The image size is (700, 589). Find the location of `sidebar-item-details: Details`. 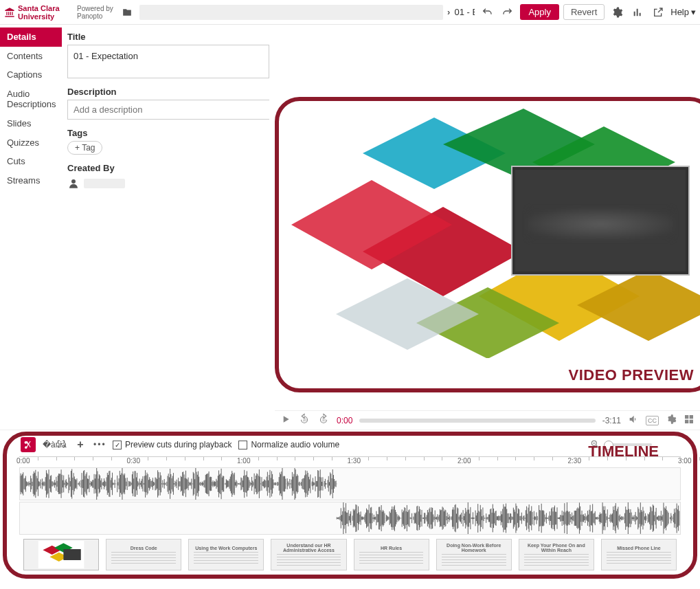

sidebar-item-details: Details is located at coordinates (31, 37).